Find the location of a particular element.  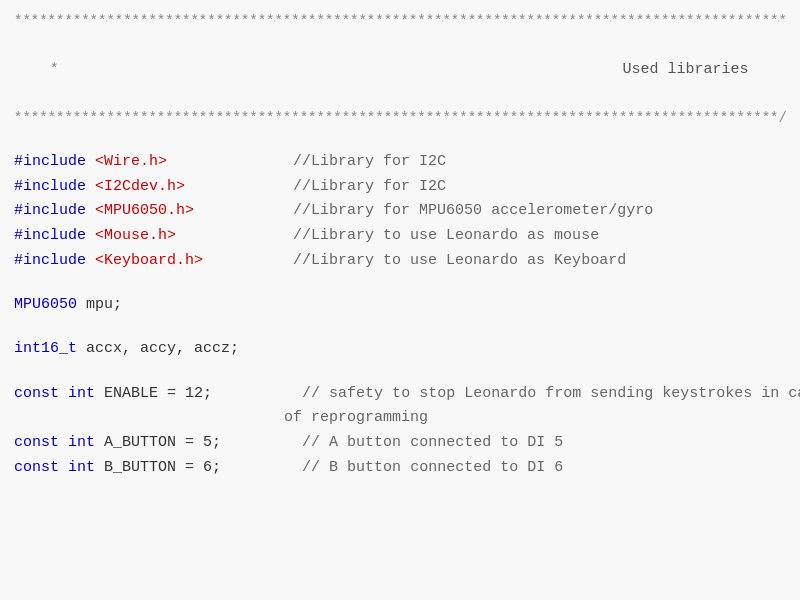

comment-mouse: //Library to use Leonardo as mouse is located at coordinates (446, 236).